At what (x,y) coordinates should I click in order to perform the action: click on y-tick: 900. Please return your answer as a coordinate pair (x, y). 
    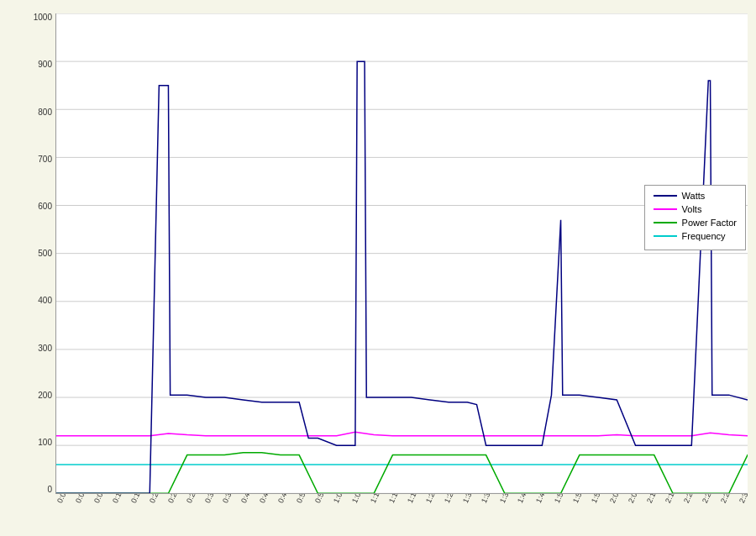
    Looking at the image, I should click on (45, 65).